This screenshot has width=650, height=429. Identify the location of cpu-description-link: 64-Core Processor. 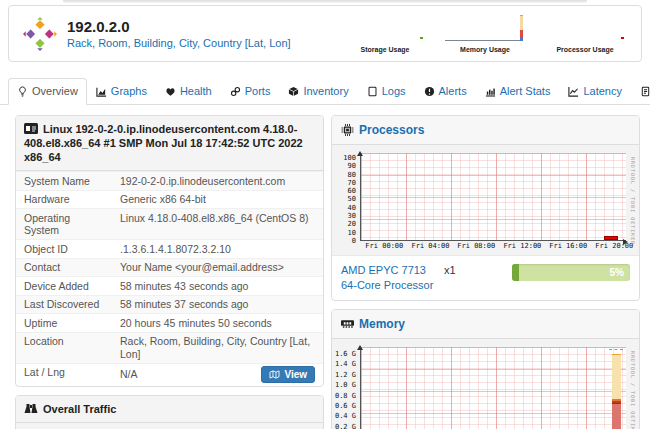
(387, 285).